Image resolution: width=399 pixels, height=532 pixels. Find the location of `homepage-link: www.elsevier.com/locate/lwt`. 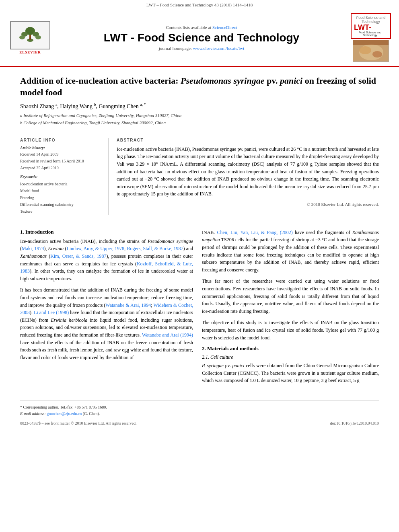

homepage-link: www.elsevier.com/locate/lwt is located at coordinates (219, 48).